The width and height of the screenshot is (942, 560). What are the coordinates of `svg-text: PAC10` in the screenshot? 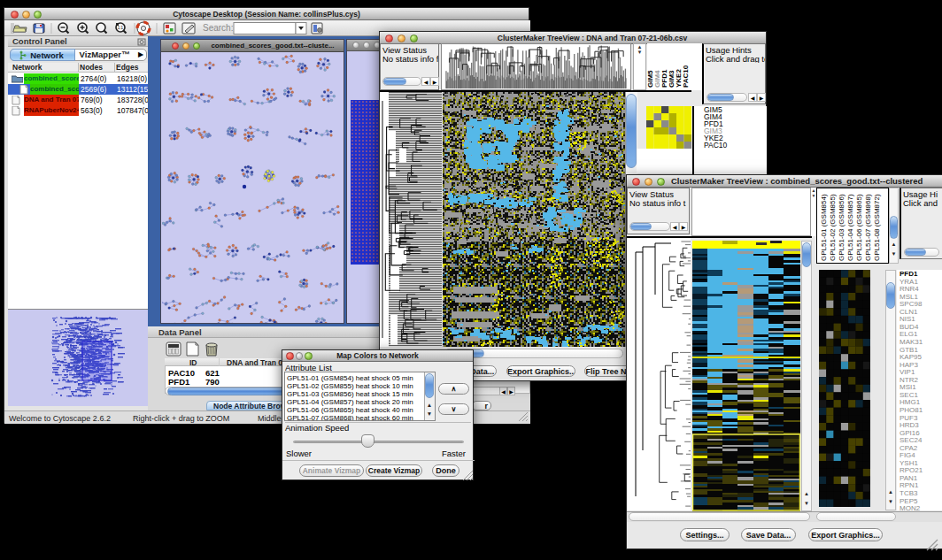 It's located at (685, 76).